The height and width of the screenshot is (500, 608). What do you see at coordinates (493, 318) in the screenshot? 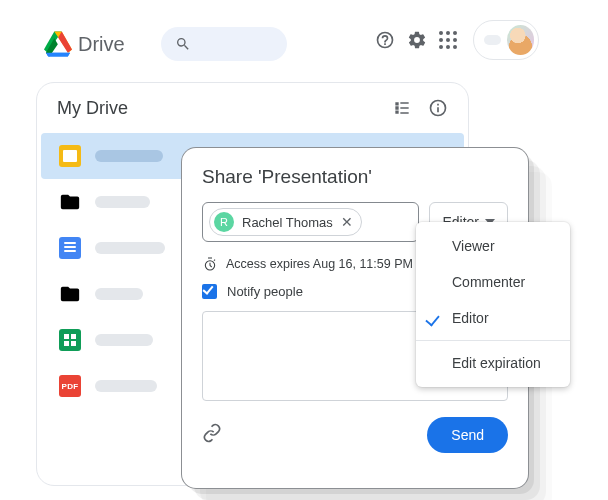
I see `menu-item-editor: Editor` at bounding box center [493, 318].